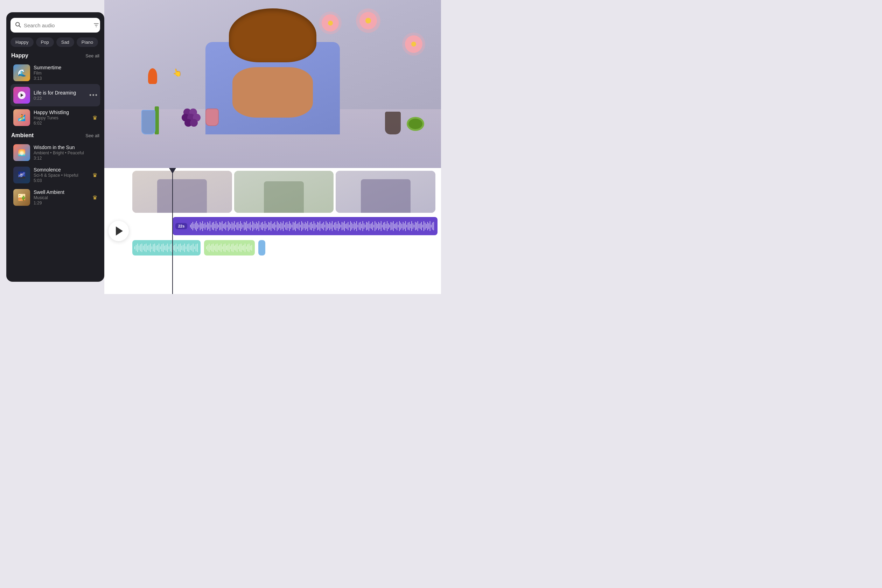  What do you see at coordinates (22, 73) in the screenshot?
I see `thumb-summertime: 🌊` at bounding box center [22, 73].